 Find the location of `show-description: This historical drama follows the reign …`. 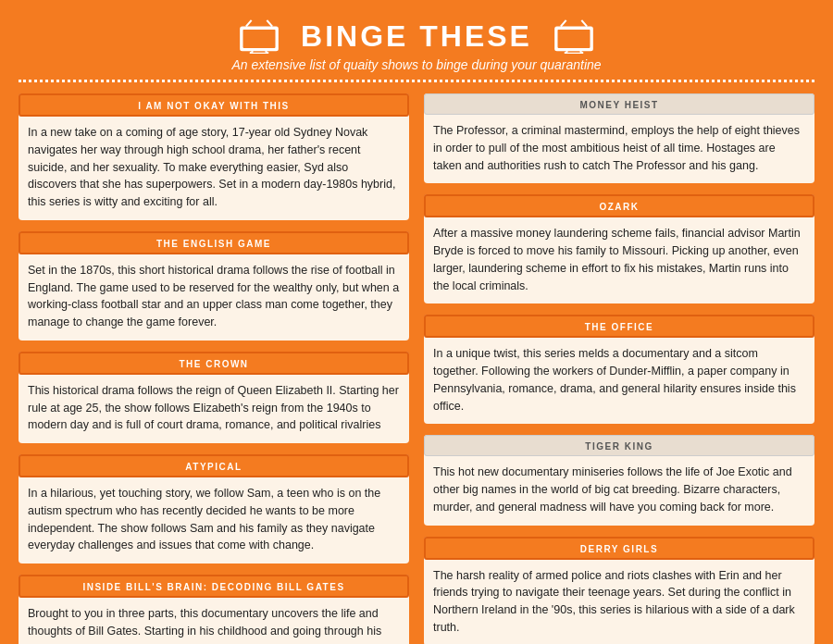

show-description: This historical drama follows the reign … is located at coordinates (214, 409).